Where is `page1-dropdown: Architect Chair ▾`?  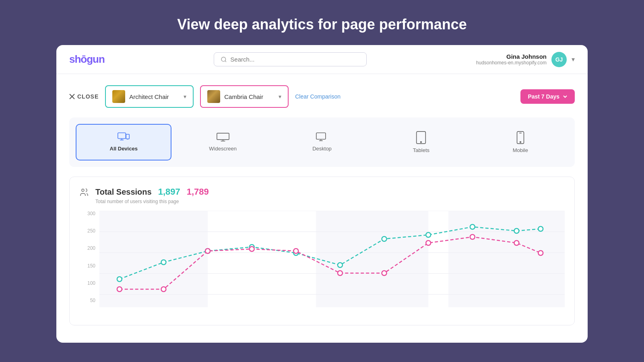 page1-dropdown: Architect Chair ▾ is located at coordinates (149, 97).